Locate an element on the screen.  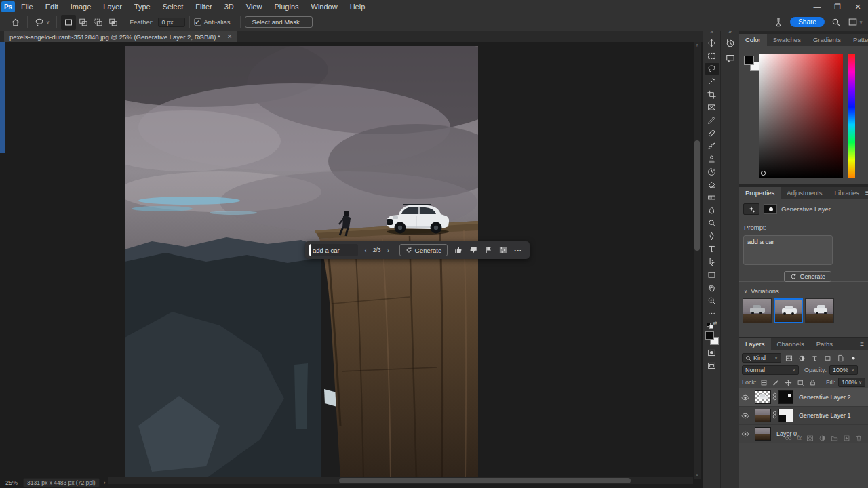
status-chevron-icon: › is located at coordinates (104, 483).